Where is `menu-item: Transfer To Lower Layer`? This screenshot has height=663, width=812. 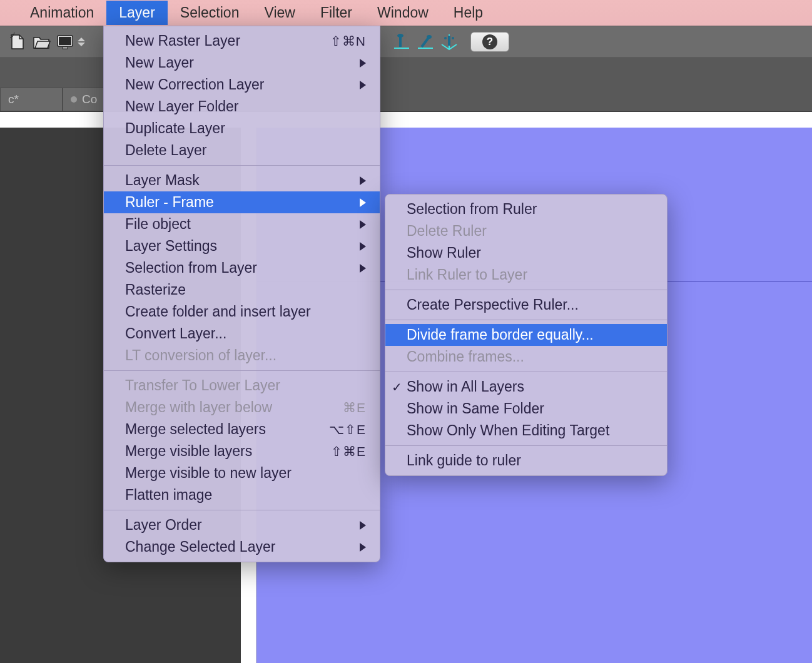
menu-item: Transfer To Lower Layer is located at coordinates (241, 385).